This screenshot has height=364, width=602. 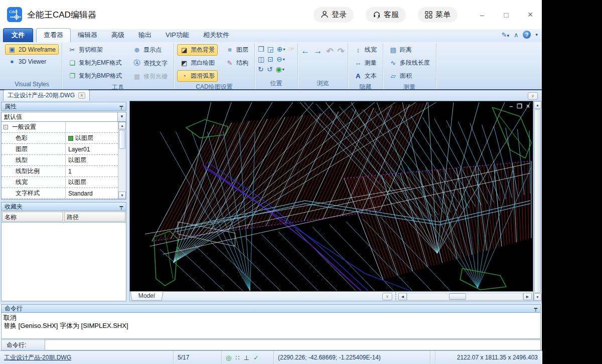 What do you see at coordinates (530, 15) in the screenshot?
I see `window-close-icon: ×` at bounding box center [530, 15].